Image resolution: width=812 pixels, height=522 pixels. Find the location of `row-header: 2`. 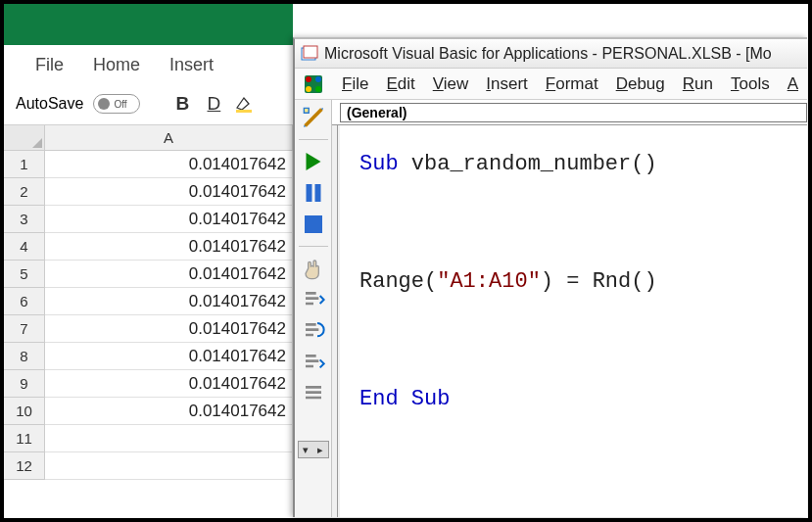

row-header: 2 is located at coordinates (24, 192).